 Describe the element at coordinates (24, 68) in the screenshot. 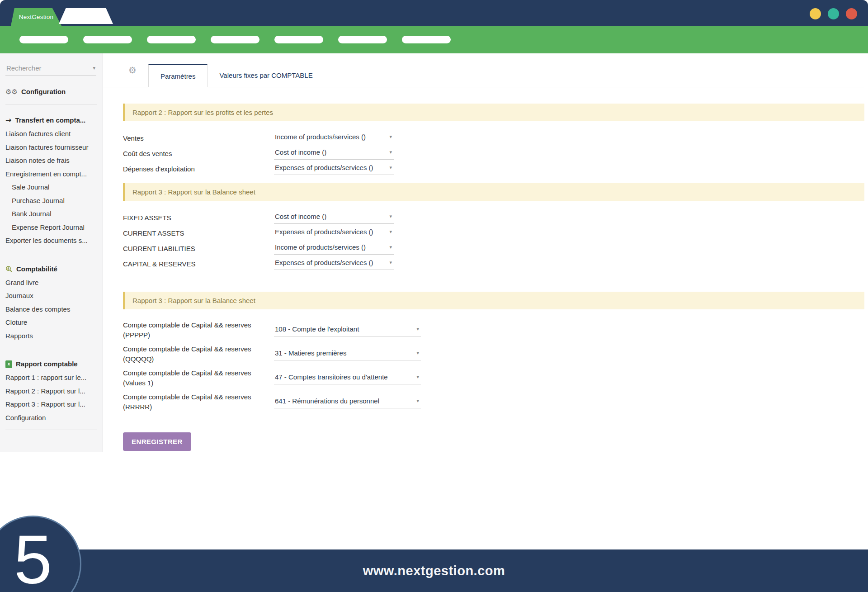

I see `search-placeholder: Rechercher` at that location.